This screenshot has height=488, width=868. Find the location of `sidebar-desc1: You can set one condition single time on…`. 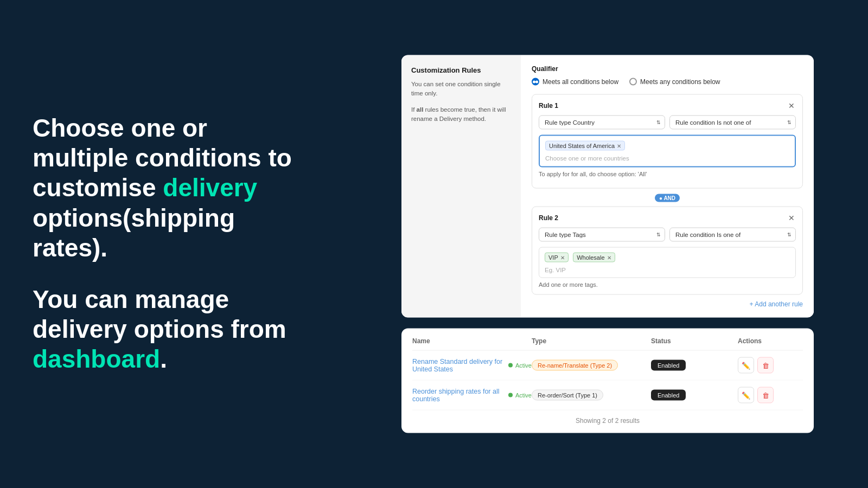

sidebar-desc1: You can set one condition single time on… is located at coordinates (461, 89).